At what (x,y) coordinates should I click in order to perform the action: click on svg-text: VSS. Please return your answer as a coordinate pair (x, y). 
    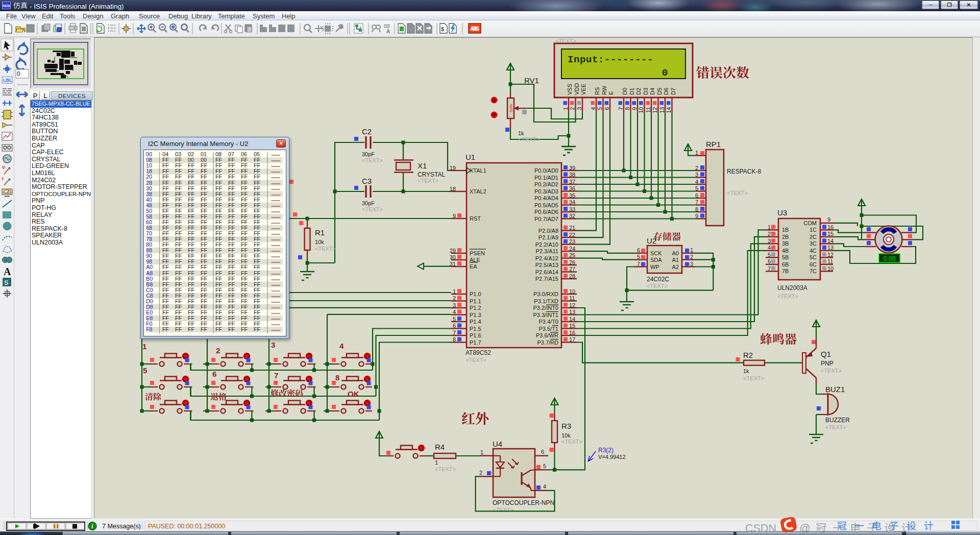
    Looking at the image, I should click on (570, 89).